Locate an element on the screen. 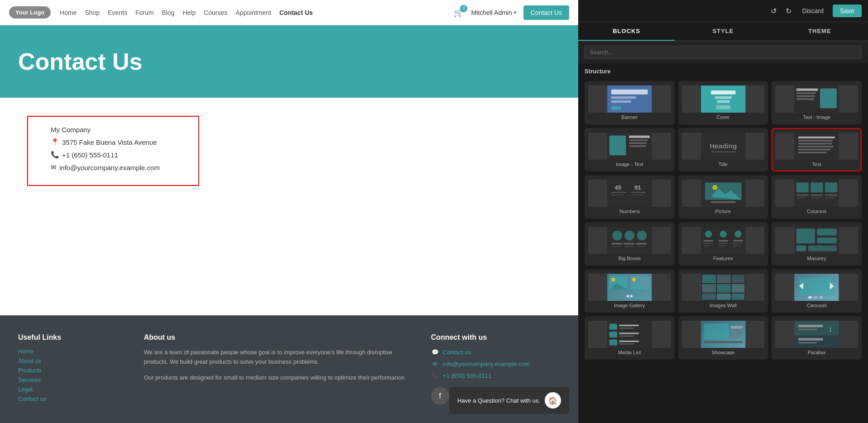 This screenshot has width=868, height=423. address: 📍 3575 Fake Buena Vista Avenue is located at coordinates (118, 142).